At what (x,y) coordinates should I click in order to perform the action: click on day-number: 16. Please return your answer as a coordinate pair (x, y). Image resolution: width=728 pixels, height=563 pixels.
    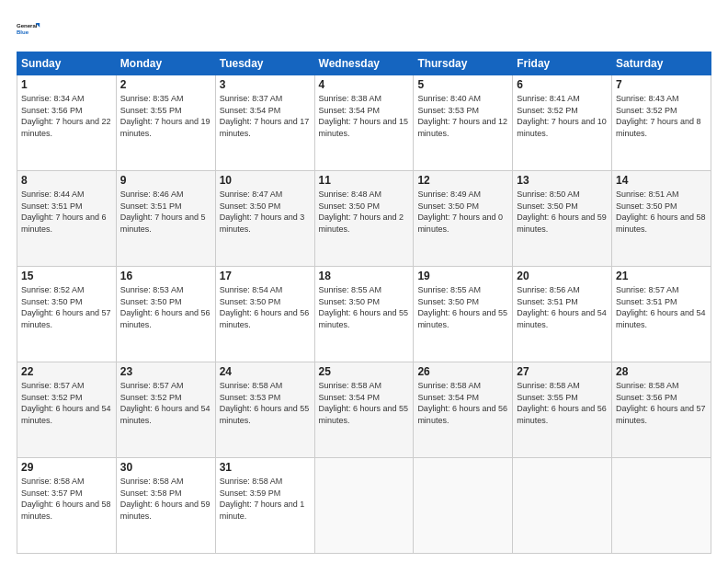
    Looking at the image, I should click on (165, 276).